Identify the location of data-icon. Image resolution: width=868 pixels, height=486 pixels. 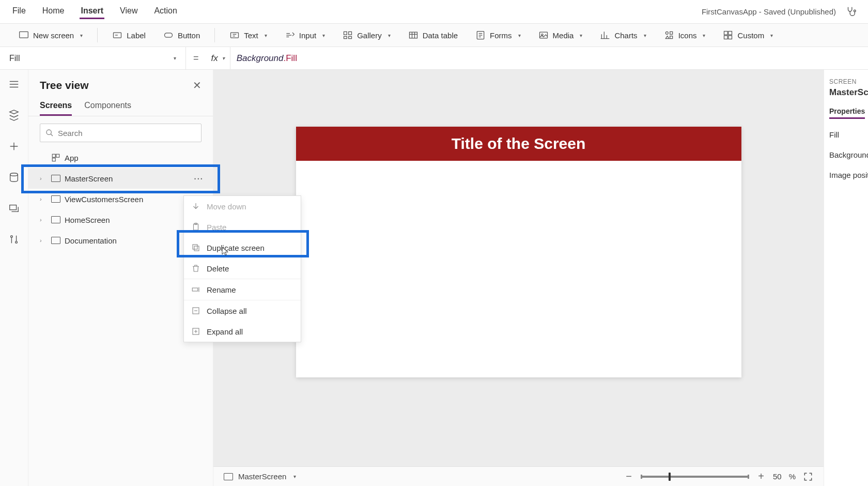
(14, 177).